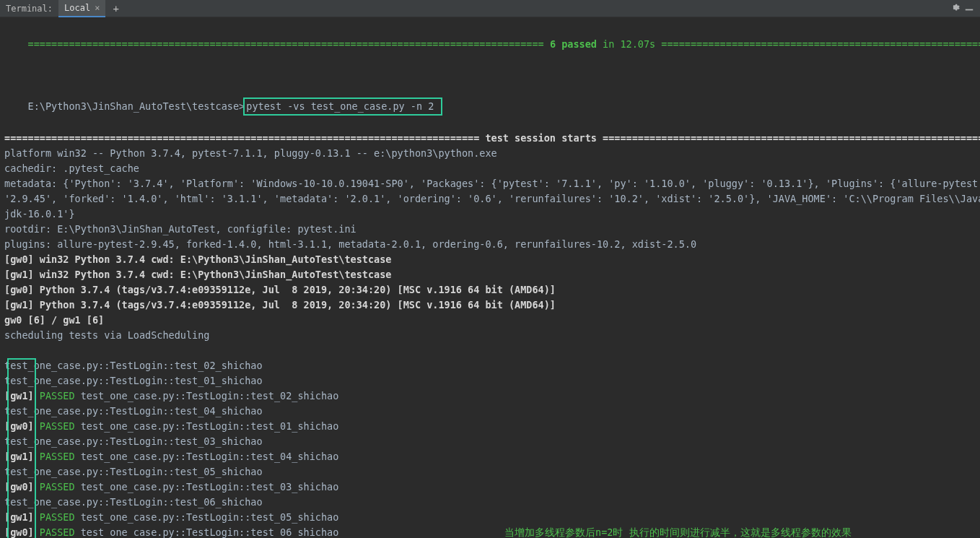 The height and width of the screenshot is (538, 980). What do you see at coordinates (343, 106) in the screenshot?
I see `command-text: pytest -vs test_one_case.py -n 2` at bounding box center [343, 106].